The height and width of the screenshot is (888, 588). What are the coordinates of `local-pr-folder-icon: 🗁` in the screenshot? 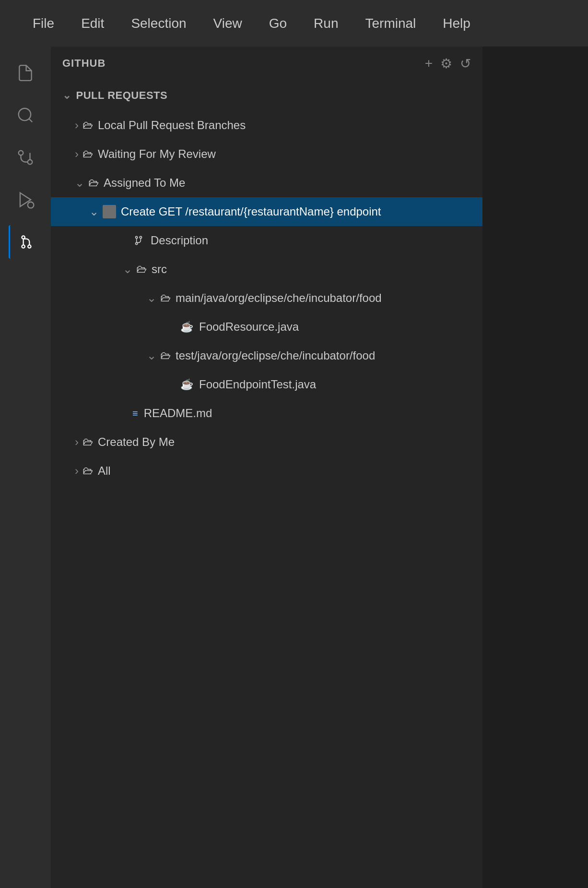 It's located at (88, 125).